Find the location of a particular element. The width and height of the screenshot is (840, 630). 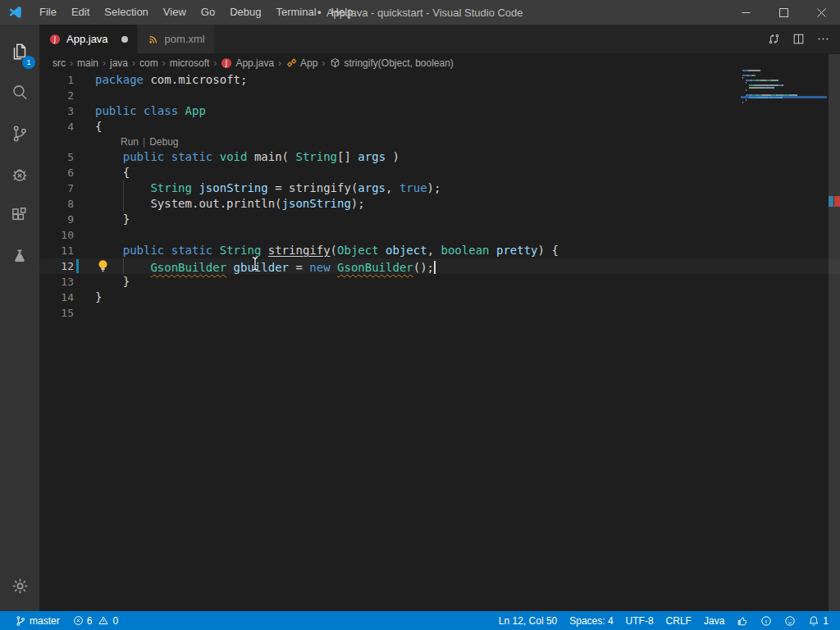

vscode-logo-icon is located at coordinates (16, 12).